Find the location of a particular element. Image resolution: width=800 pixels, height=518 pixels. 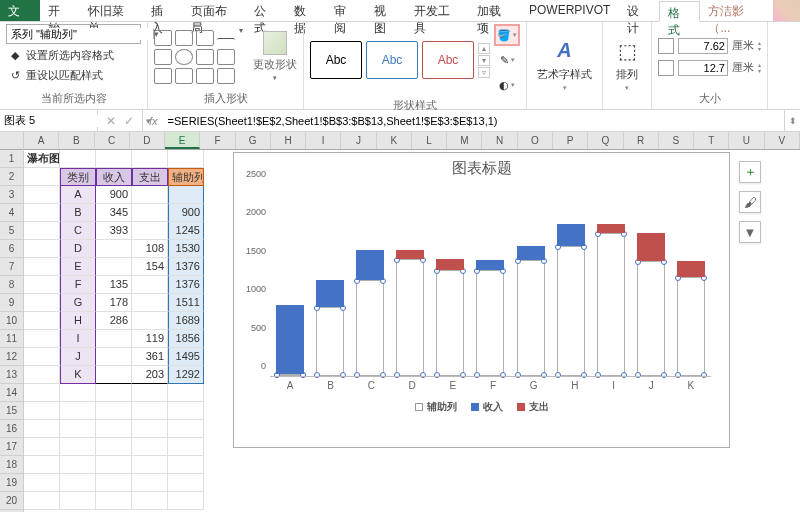

cell: F is located at coordinates (78, 285).